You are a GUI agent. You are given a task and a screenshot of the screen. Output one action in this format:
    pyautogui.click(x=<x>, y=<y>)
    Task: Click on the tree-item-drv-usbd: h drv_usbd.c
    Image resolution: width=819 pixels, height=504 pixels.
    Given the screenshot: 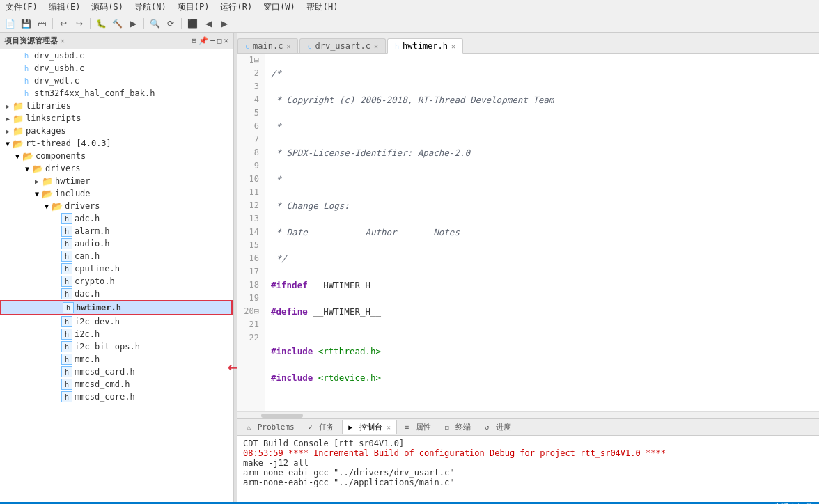 What is the action you would take?
    pyautogui.click(x=116, y=56)
    